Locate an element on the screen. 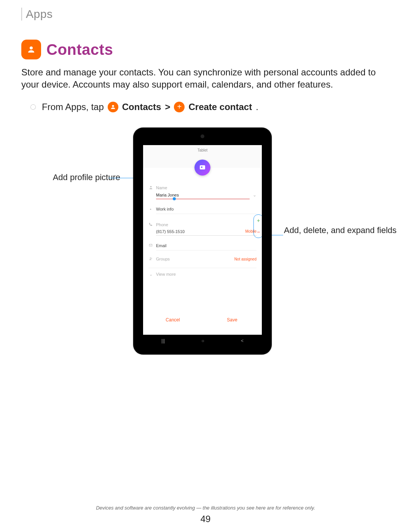 This screenshot has height=532, width=411. name-input: Maria Jones is located at coordinates (203, 195).